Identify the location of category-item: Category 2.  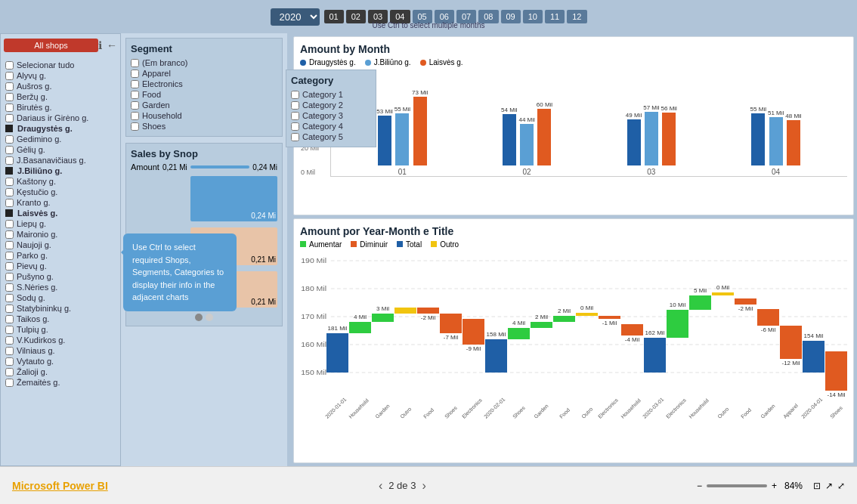
(331, 105).